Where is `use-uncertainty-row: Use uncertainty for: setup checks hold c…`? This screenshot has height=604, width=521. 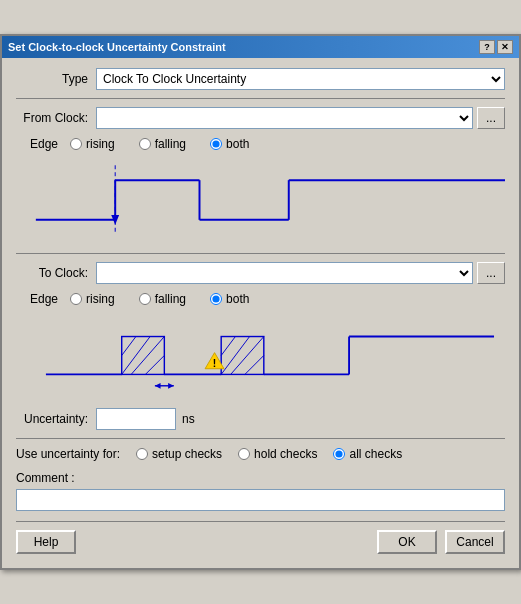 use-uncertainty-row: Use uncertainty for: setup checks hold c… is located at coordinates (260, 454).